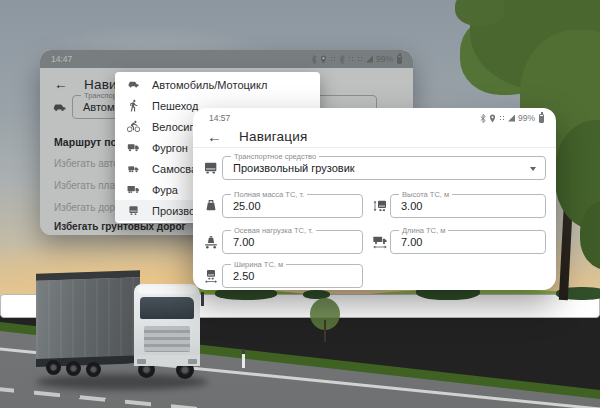 Image resolution: width=600 pixels, height=408 pixels. I want to click on pedestrian-icon, so click(134, 106).